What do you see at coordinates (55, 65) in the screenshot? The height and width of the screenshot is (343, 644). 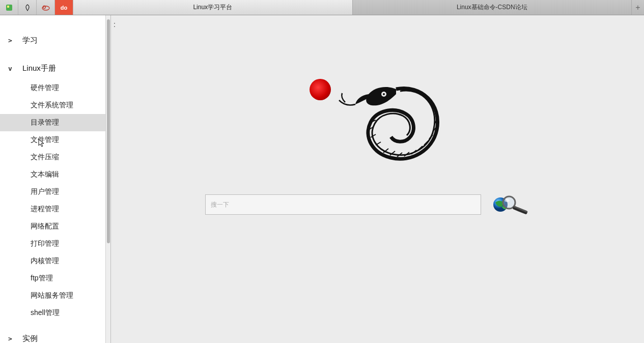 I see `sidebar-cat-manual: v Linux手册` at bounding box center [55, 65].